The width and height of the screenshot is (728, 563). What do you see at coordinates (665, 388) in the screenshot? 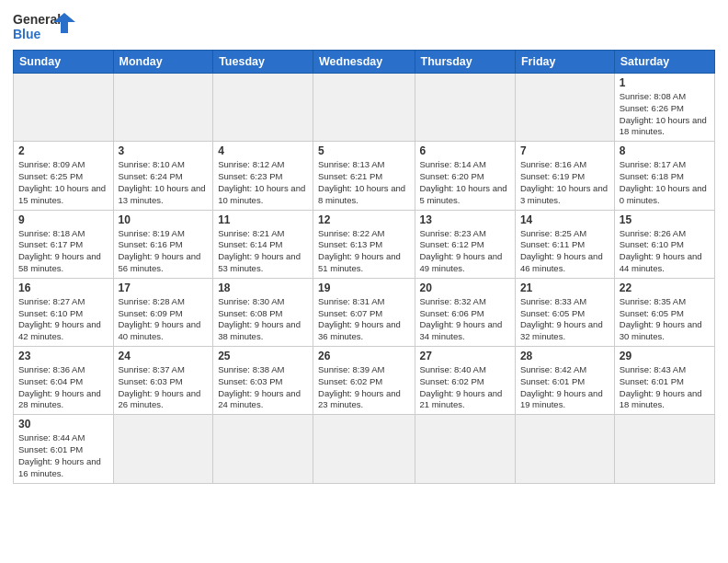
I see `day-info: Sunrise: 8:43 AM Sunset: 6:01 PM Dayligh…` at bounding box center [665, 388].